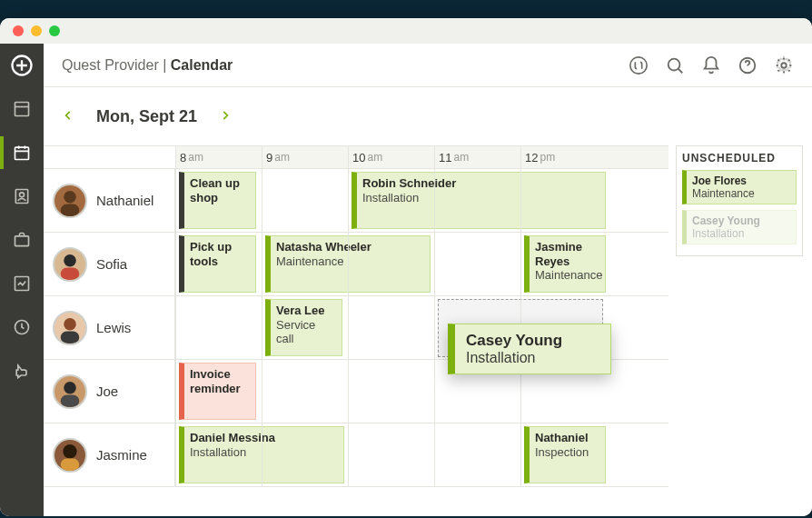 This screenshot has height=518, width=812. I want to click on nav-calendar, so click(22, 153).